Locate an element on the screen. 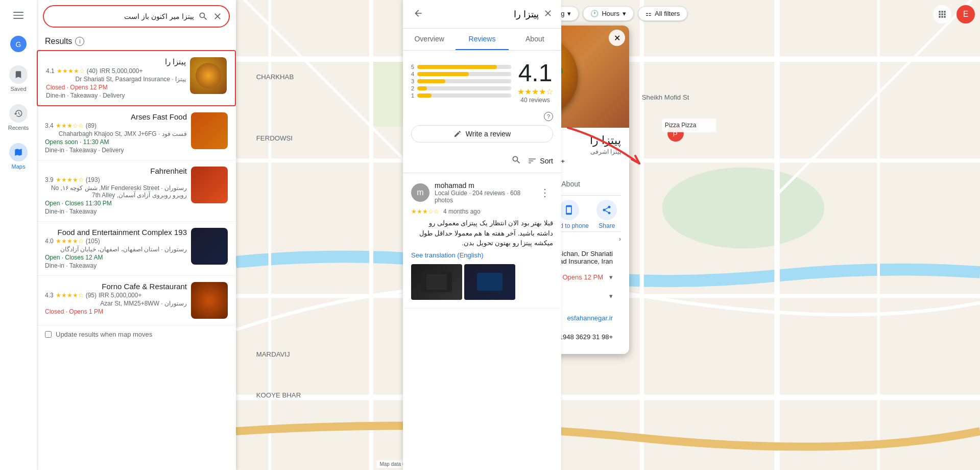 The height and width of the screenshot is (470, 980). result-item-fahrenheit: Fahrenheit 3.9 ★★★★☆ (193) رستوران · Mir… is located at coordinates (136, 191).